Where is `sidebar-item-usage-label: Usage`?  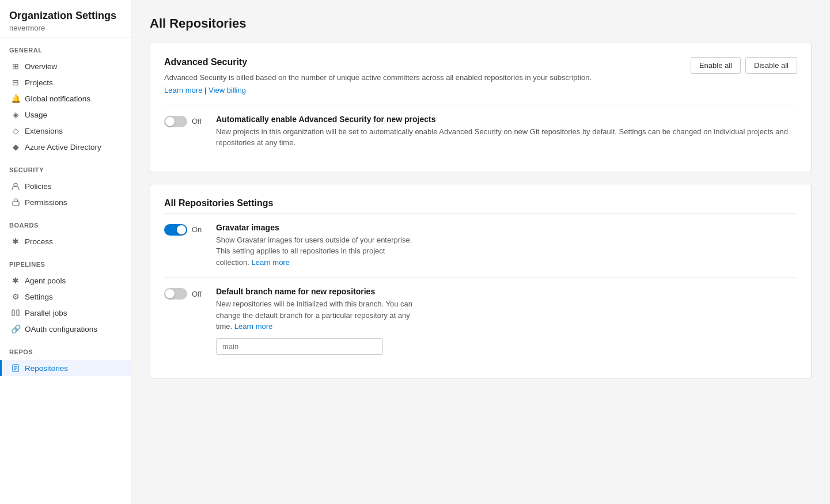 sidebar-item-usage-label: Usage is located at coordinates (36, 115).